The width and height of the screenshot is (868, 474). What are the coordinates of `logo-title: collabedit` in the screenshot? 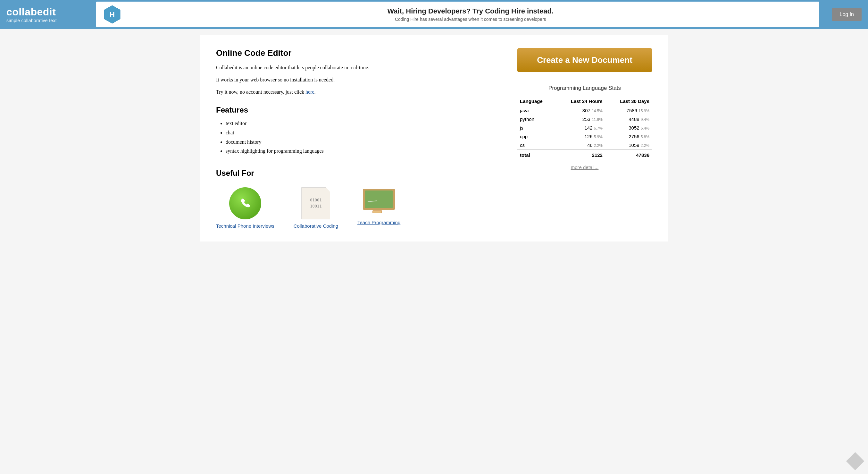 It's located at (48, 12).